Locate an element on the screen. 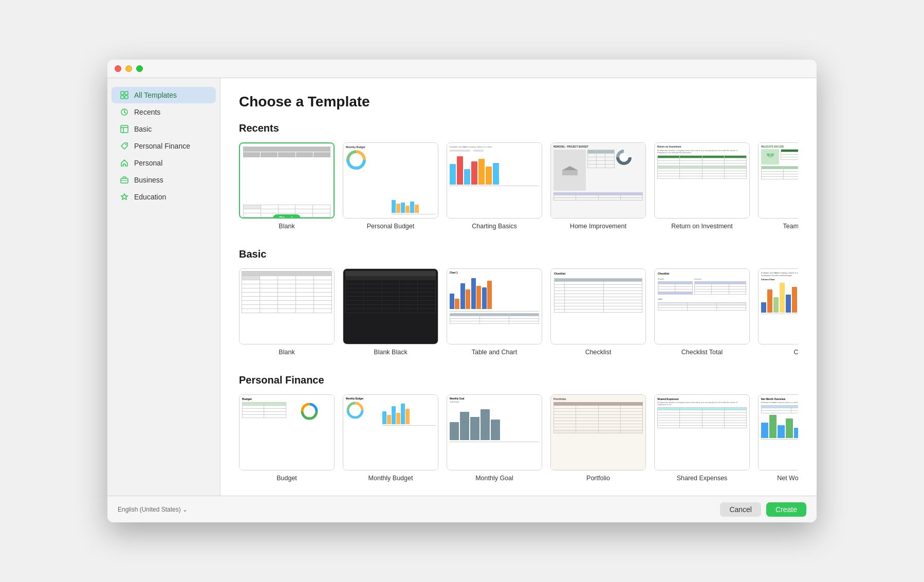 This screenshot has height=582, width=924. template-label-net-worth-pf: Net Worth Overview is located at coordinates (787, 478).